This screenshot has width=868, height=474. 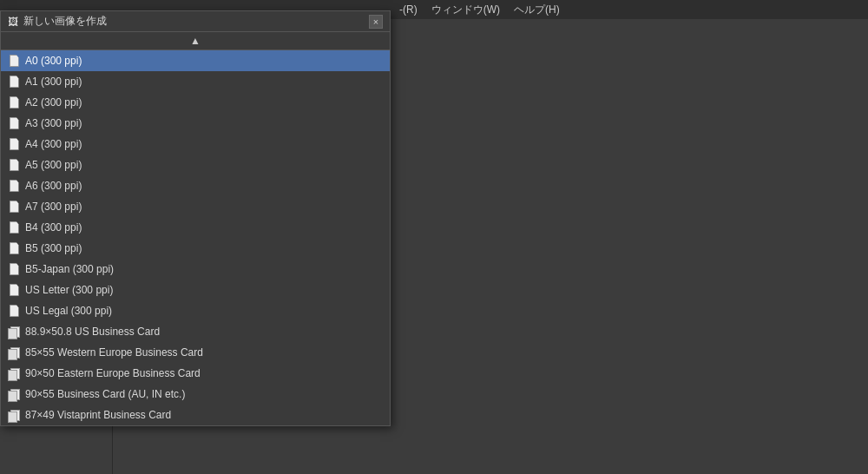 What do you see at coordinates (408, 10) in the screenshot?
I see `menu-item-r: -(R)` at bounding box center [408, 10].